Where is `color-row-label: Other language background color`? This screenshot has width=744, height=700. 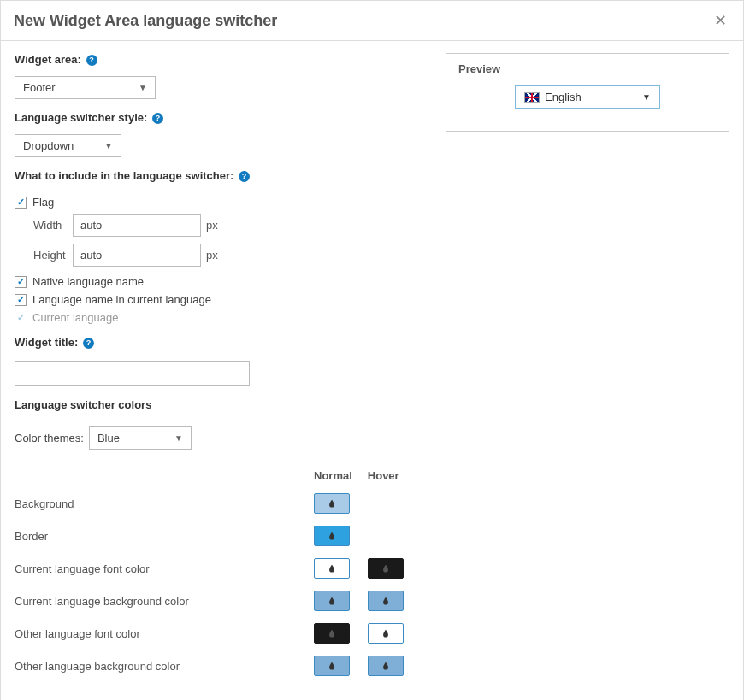
color-row-label: Other language background color is located at coordinates (164, 666).